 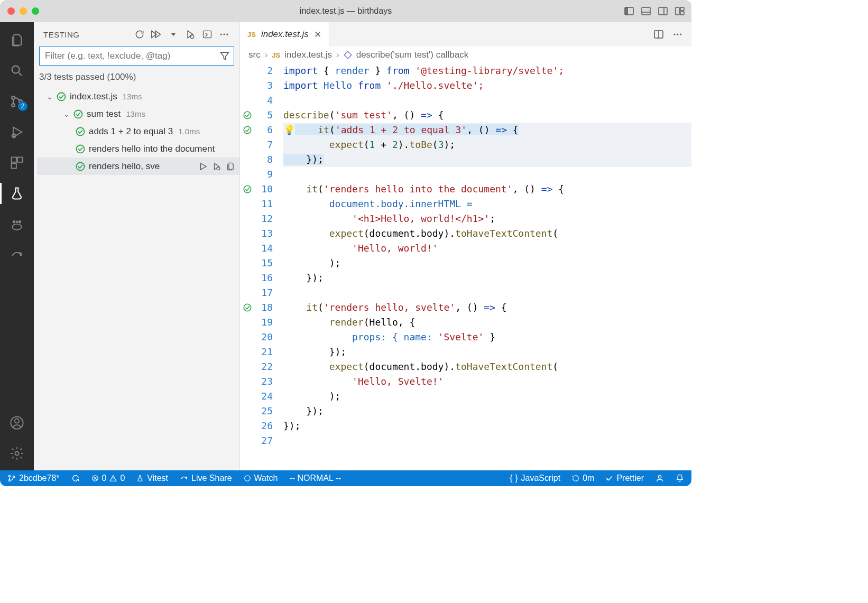 What do you see at coordinates (17, 132) in the screenshot?
I see `run-debug-icon` at bounding box center [17, 132].